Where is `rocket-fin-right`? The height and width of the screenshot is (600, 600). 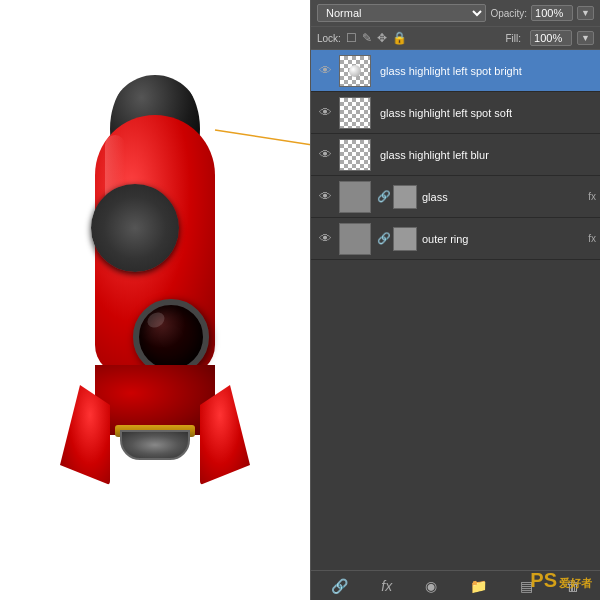
rocket-fin-right is located at coordinates (225, 435).